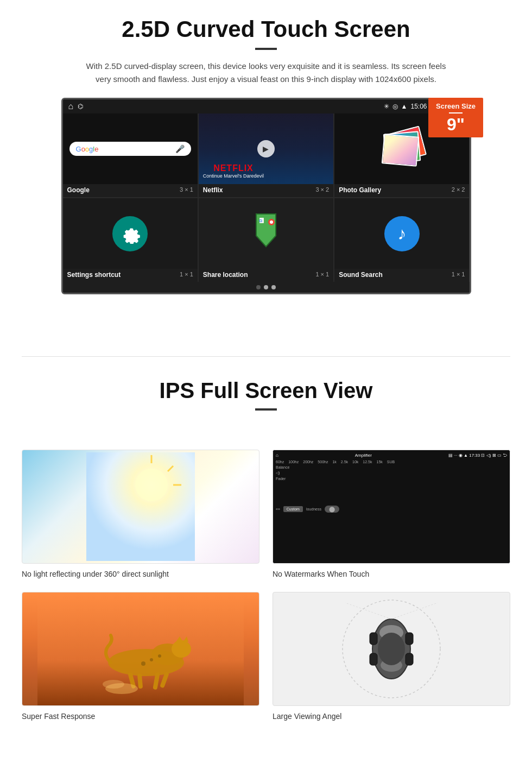 This screenshot has width=532, height=757. I want to click on netflix-overlay: NETFLIX Continue Marvel's Daredevil, so click(233, 171).